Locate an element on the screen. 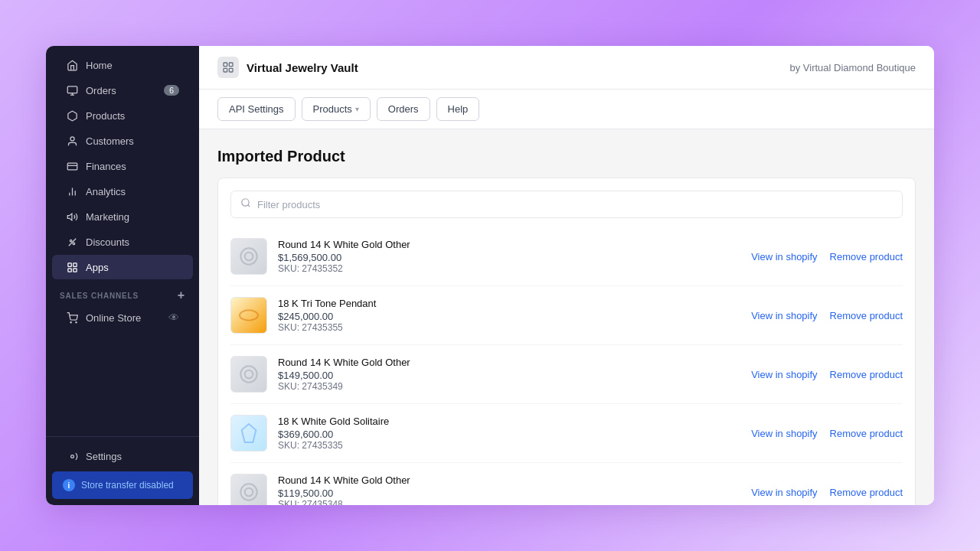  product-sku: SKU: 27435335 is located at coordinates (509, 445).